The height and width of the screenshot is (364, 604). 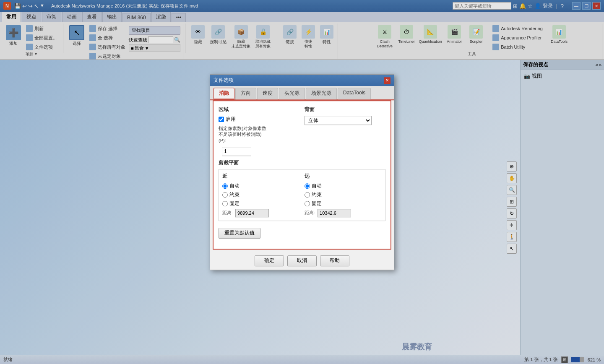 What do you see at coordinates (227, 213) in the screenshot?
I see `near-distance-label: 距离:` at bounding box center [227, 213].